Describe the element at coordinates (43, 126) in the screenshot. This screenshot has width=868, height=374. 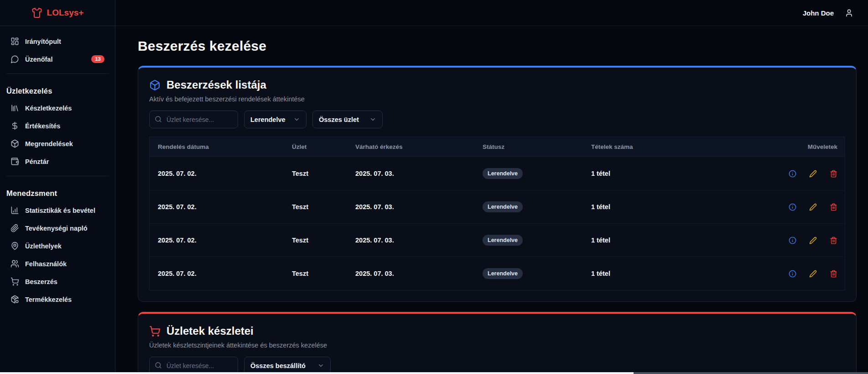
I see `sidebar-item-label: Értékesítés` at that location.